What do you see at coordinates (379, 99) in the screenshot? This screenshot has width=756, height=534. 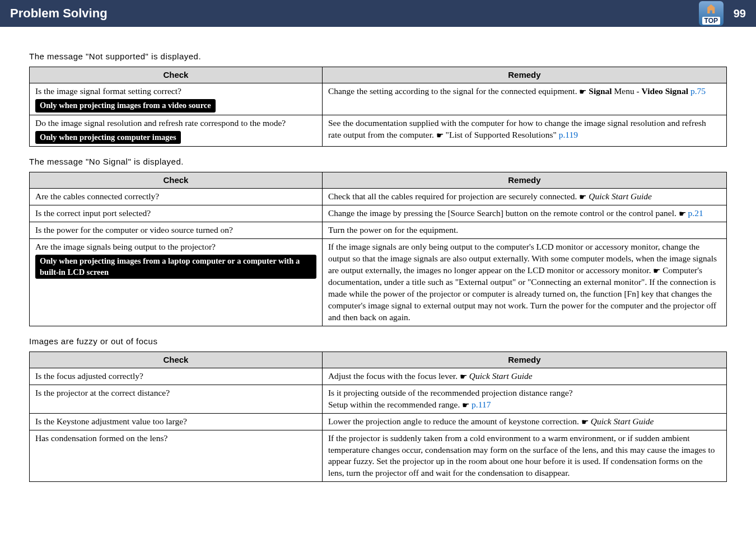 I see `table-row: Is the image signal format setting corre…` at bounding box center [379, 99].